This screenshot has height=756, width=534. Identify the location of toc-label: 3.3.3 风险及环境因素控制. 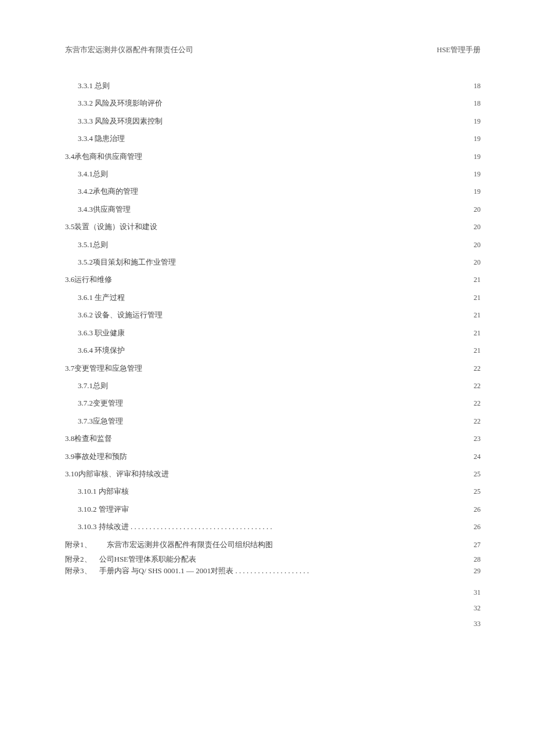
(120, 121).